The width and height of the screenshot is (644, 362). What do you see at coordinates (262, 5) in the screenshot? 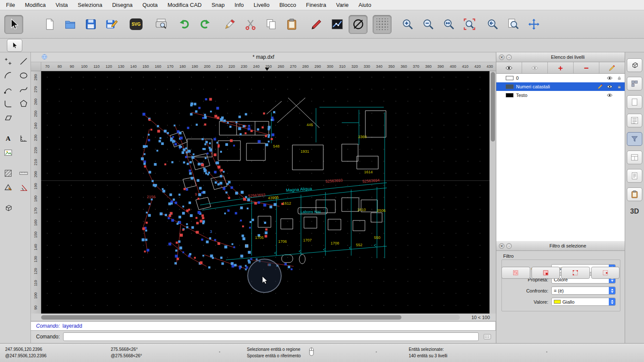
I see `menu-item-livello: Livello` at bounding box center [262, 5].